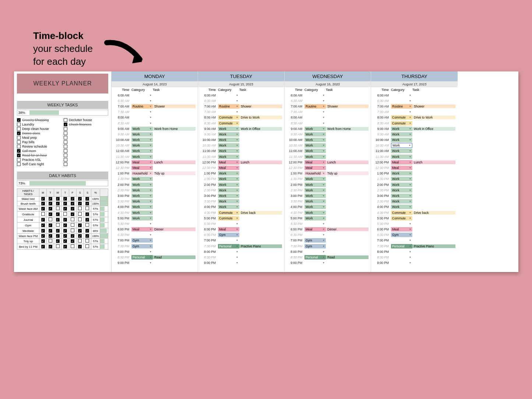 The height and width of the screenshot is (399, 532). I want to click on time-slot: 10:30 AMWork▼, so click(155, 146).